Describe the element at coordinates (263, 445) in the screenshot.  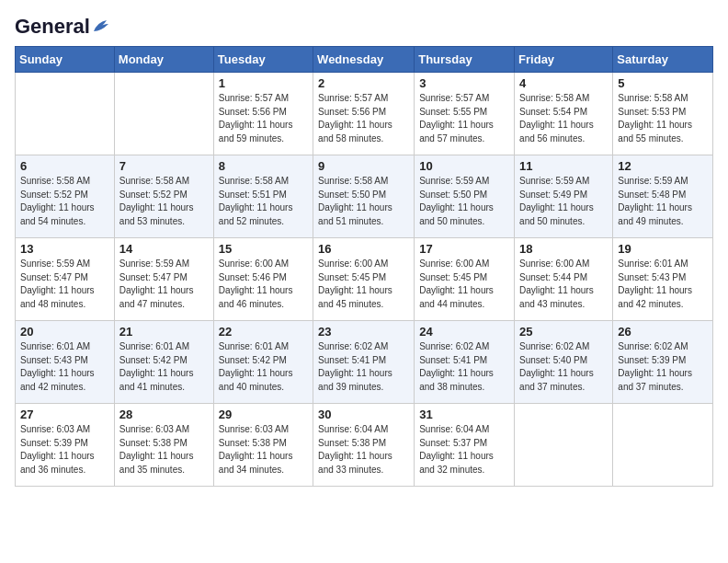
I see `calendar-cell: 29Sunrise: 6:03 AMSunset: 5:38 PMDayligh…` at that location.